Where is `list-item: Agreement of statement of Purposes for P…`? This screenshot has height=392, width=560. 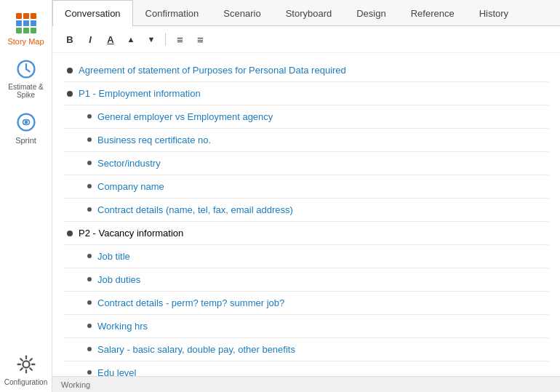 list-item: Agreement of statement of Purposes for P… is located at coordinates (306, 71).